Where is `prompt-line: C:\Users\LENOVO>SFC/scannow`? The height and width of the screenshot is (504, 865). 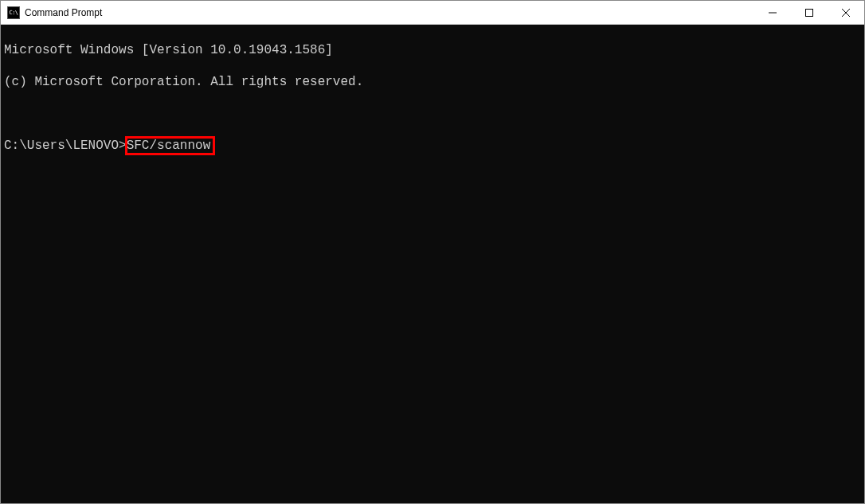
prompt-line: C:\Users\LENOVO>SFC/scannow is located at coordinates (434, 146).